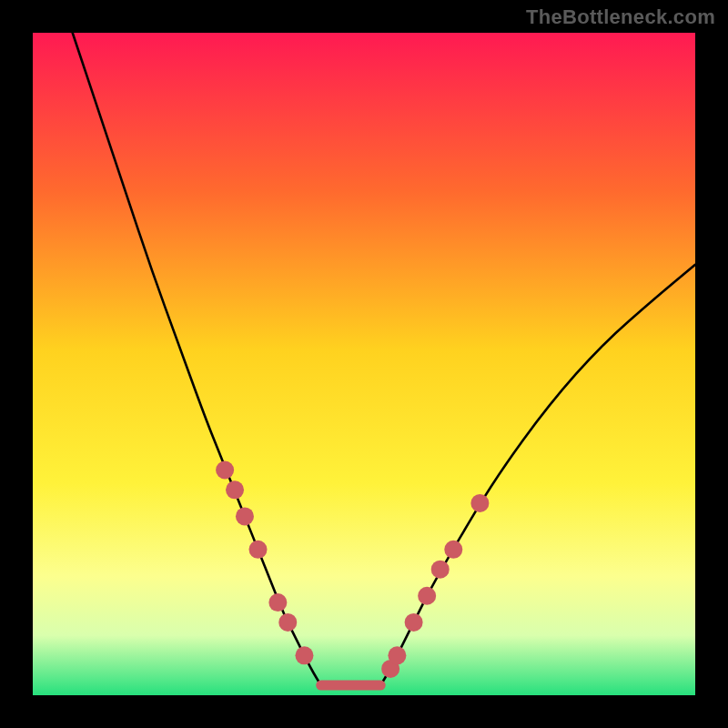 The width and height of the screenshot is (728, 728). What do you see at coordinates (621, 17) in the screenshot?
I see `watermark-text: TheBottleneck.com` at bounding box center [621, 17].